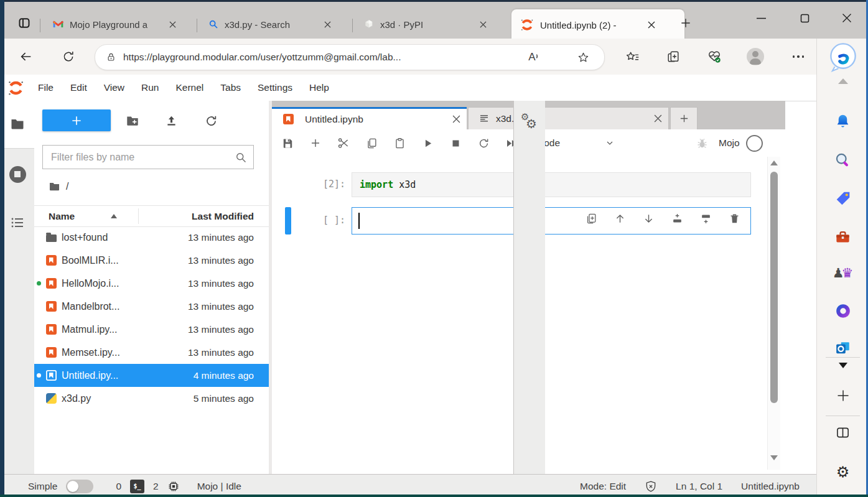 This screenshot has width=868, height=497. I want to click on file-row: Mandelbrot...13 minutes ago, so click(152, 306).